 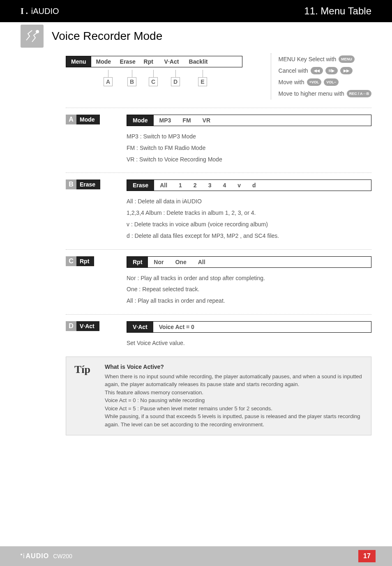 I want to click on legend-1-text: MENU Key Select with, so click(x=307, y=59).